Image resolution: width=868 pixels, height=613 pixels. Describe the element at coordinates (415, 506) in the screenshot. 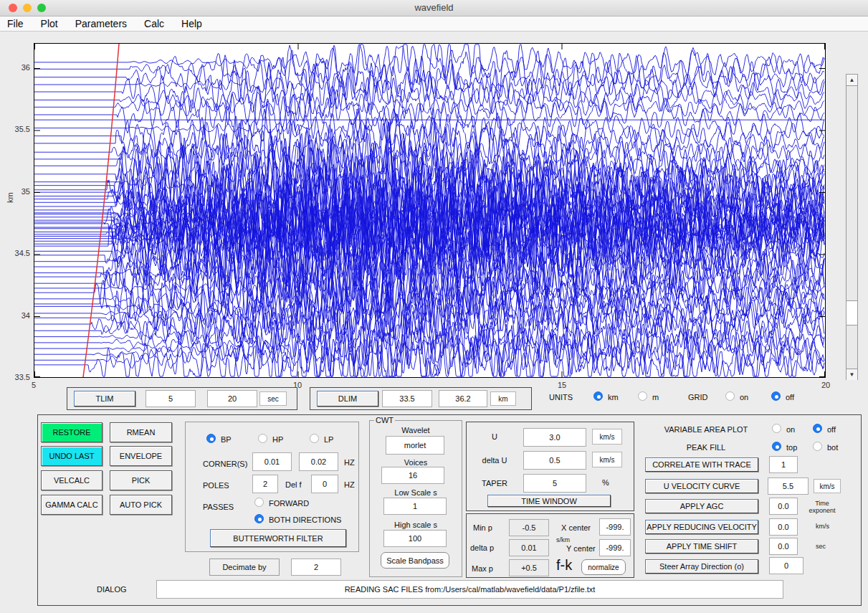

I see `low-scale-field` at that location.